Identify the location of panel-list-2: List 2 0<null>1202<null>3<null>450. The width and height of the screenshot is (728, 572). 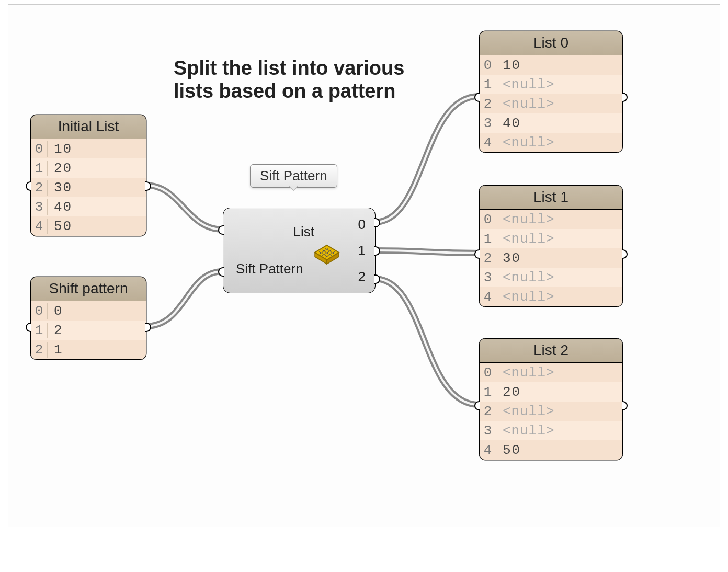
(551, 399).